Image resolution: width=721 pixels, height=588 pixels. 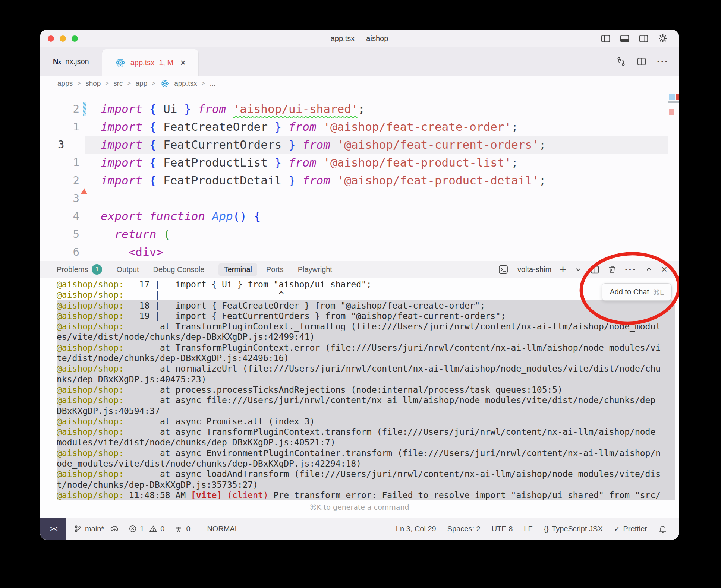 What do you see at coordinates (642, 61) in the screenshot?
I see `split-editor-icon` at bounding box center [642, 61].